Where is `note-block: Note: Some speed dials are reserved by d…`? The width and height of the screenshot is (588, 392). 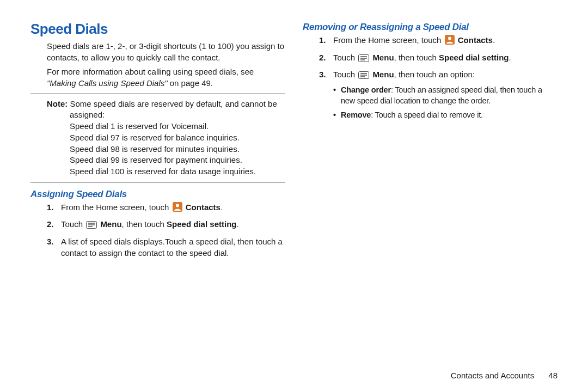
note-block: Note: Some speed dials are reserved by d… is located at coordinates (158, 138).